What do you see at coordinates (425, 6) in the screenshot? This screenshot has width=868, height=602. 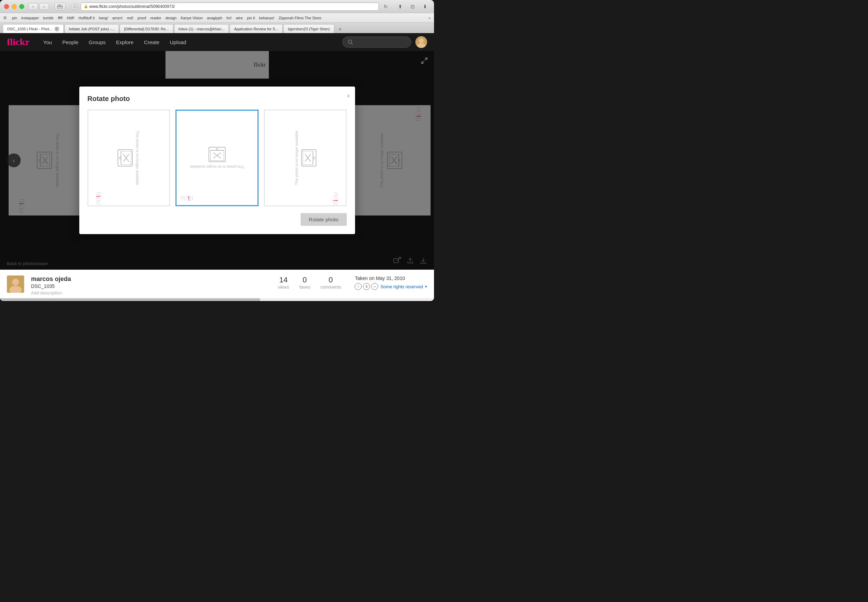 I see `download-button: ⬇` at bounding box center [425, 6].